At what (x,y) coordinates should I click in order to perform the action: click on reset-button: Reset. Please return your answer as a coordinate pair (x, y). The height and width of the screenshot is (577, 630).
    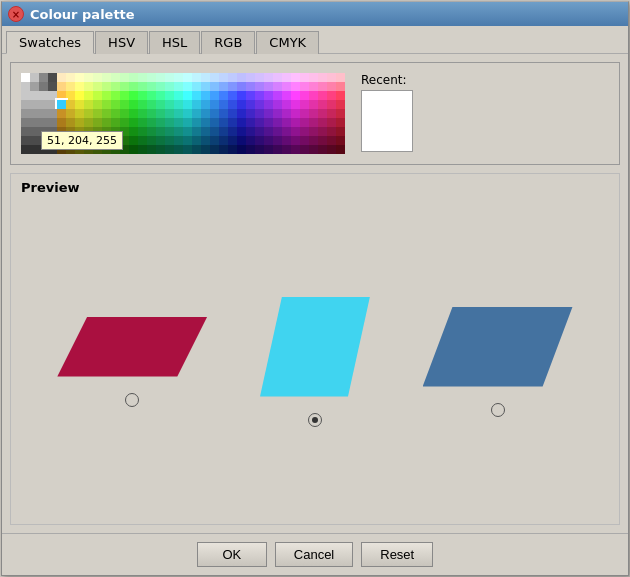
    Looking at the image, I should click on (397, 554).